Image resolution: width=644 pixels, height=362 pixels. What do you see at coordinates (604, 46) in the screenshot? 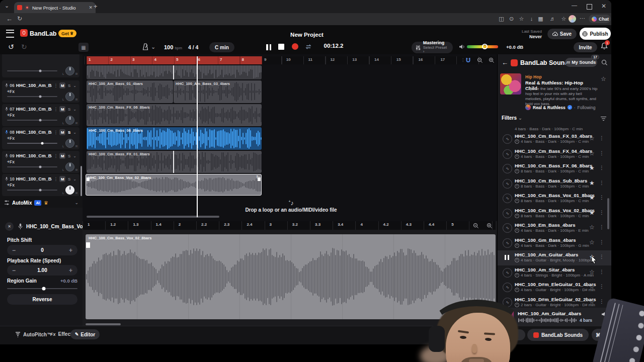
I see `notifications-bell: 1` at bounding box center [604, 46].